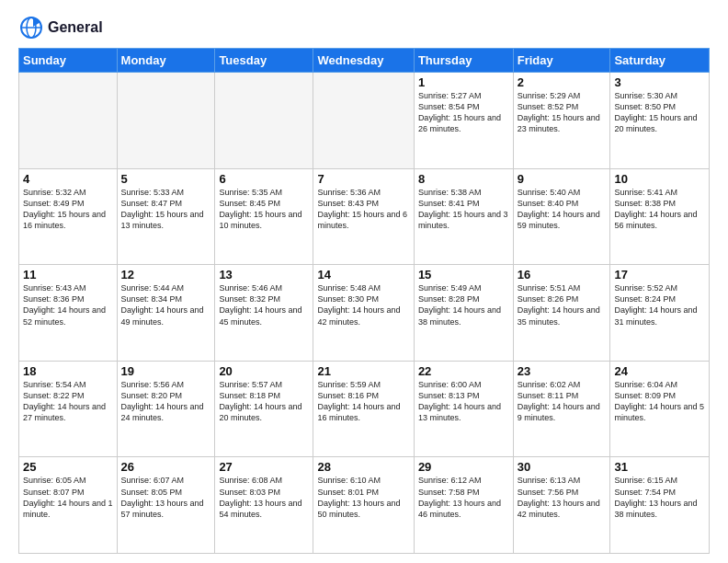 This screenshot has width=728, height=563. Describe the element at coordinates (463, 210) in the screenshot. I see `day-info: Sunrise: 5:38 AM Sunset: 8:41 PM Dayligh…` at that location.